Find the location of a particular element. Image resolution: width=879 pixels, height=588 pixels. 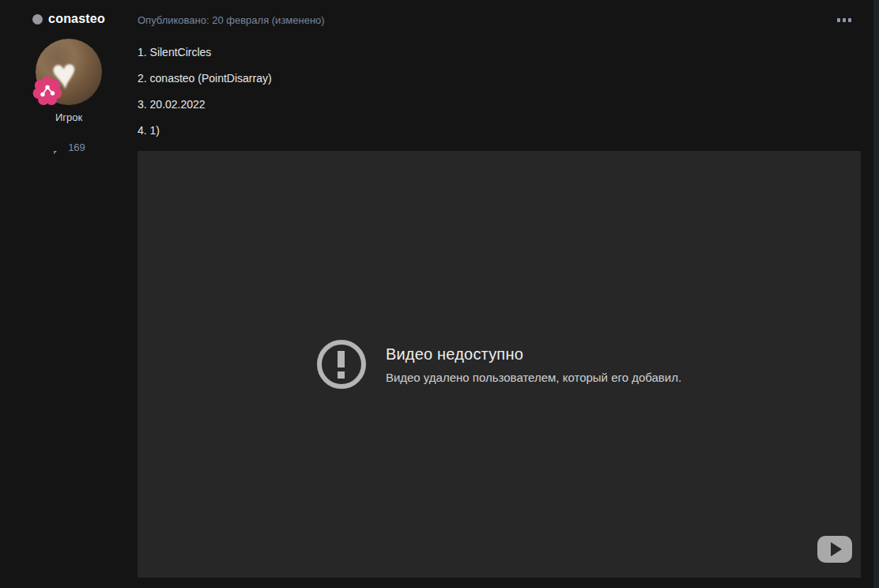

speech-bubble-icon is located at coordinates (58, 147).